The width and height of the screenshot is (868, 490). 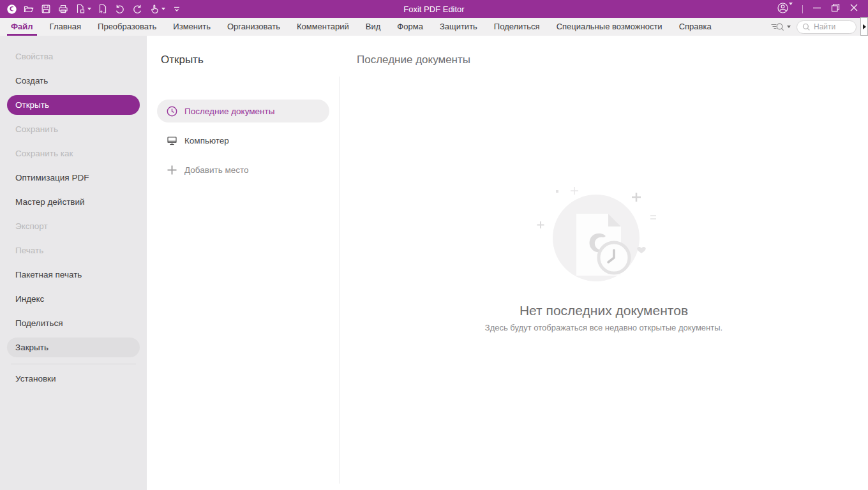 What do you see at coordinates (254, 27) in the screenshot?
I see `tab-organize: Организовать` at bounding box center [254, 27].